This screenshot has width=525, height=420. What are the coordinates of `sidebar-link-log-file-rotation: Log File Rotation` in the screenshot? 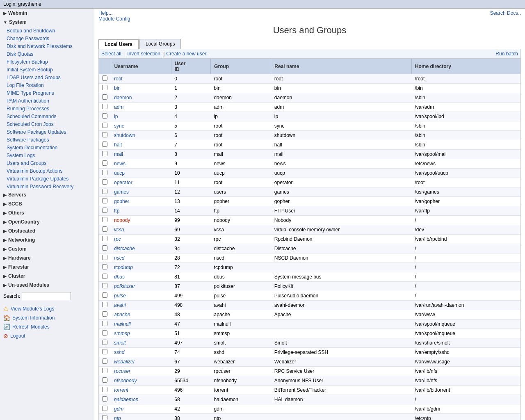 It's located at (25, 85).